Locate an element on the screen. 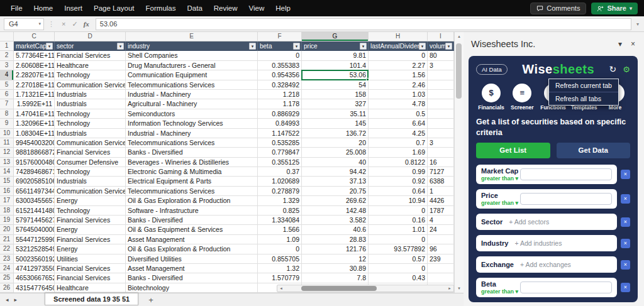  row-header-19: 19 is located at coordinates (7, 220).